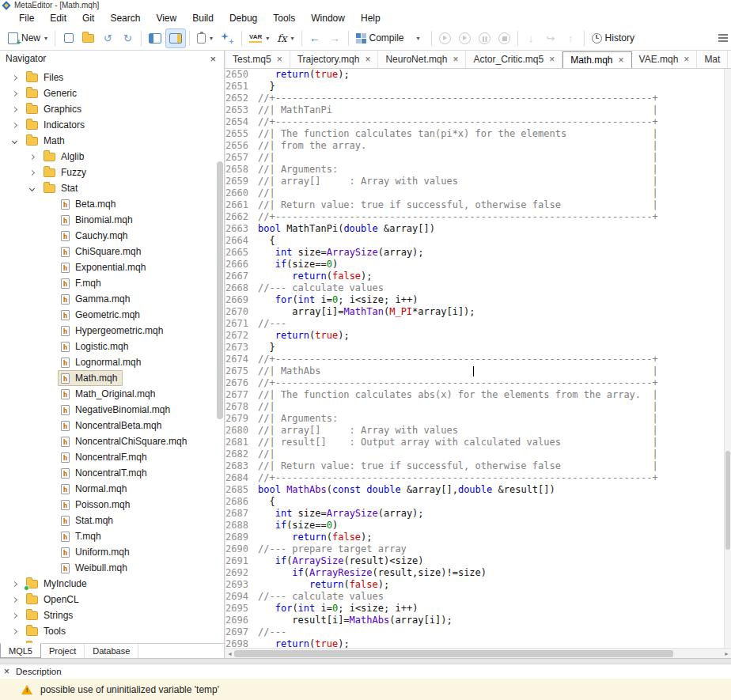  Describe the element at coordinates (112, 394) in the screenshot. I see `tree-item-math-original-mqh: hMath_Original.mqh` at that location.